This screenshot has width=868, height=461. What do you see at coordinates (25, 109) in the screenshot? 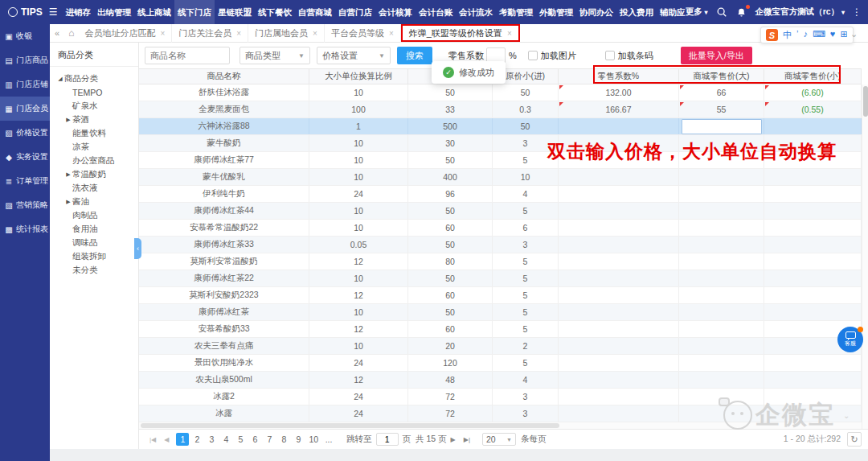
I see `sidebar-item: ▦门店会员` at bounding box center [25, 109].